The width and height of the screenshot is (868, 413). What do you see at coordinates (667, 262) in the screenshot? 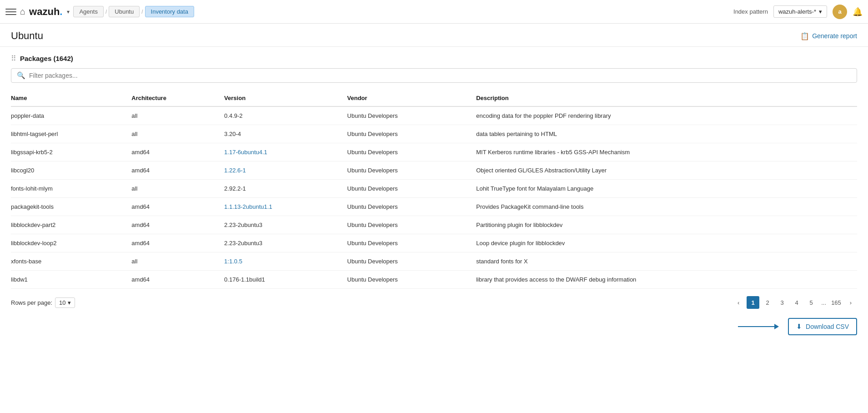
I see `cell-description: standard fonts for X` at bounding box center [667, 262].